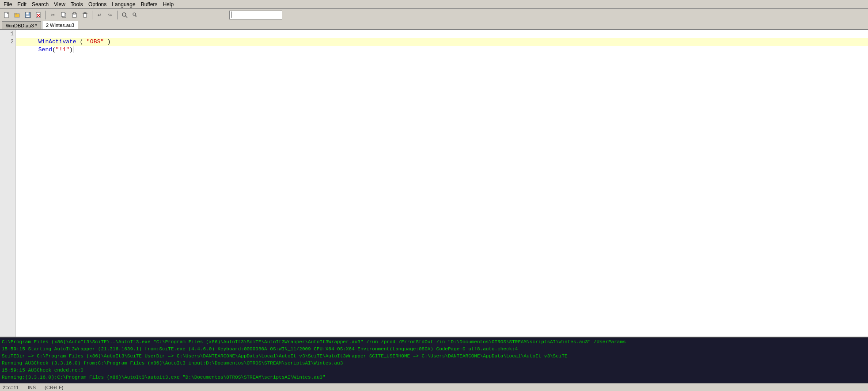  What do you see at coordinates (85, 15) in the screenshot?
I see `delete-button` at bounding box center [85, 15].